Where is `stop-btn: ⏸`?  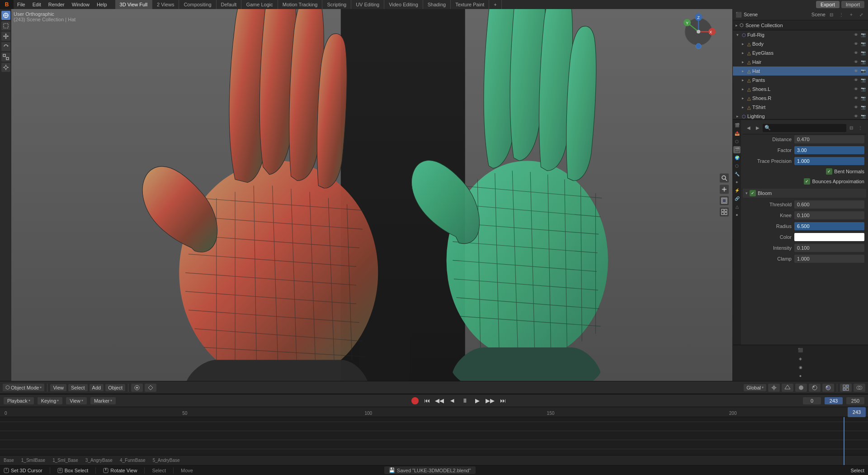 stop-btn: ⏸ is located at coordinates (465, 401).